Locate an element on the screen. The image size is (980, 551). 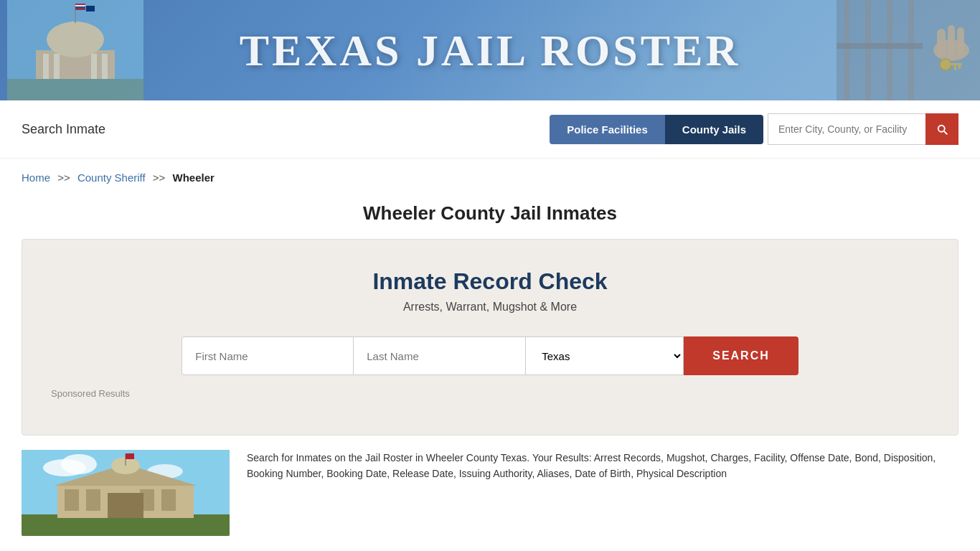
search-icon is located at coordinates (942, 129).